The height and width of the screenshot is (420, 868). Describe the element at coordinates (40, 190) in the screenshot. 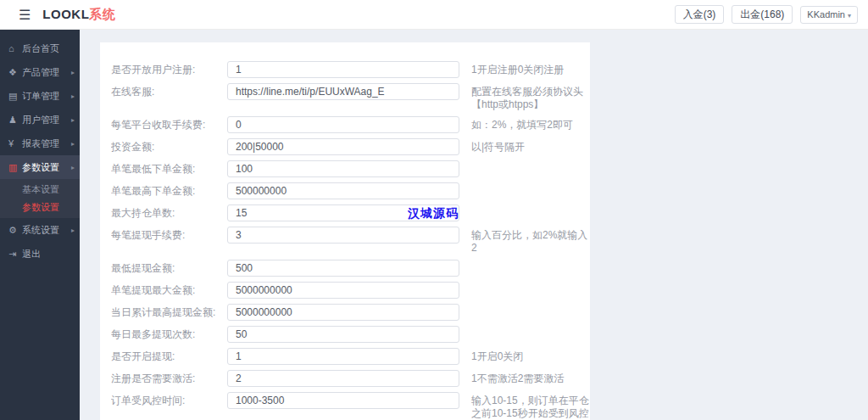

I see `sidebar-subitem-0: 基本设置` at that location.